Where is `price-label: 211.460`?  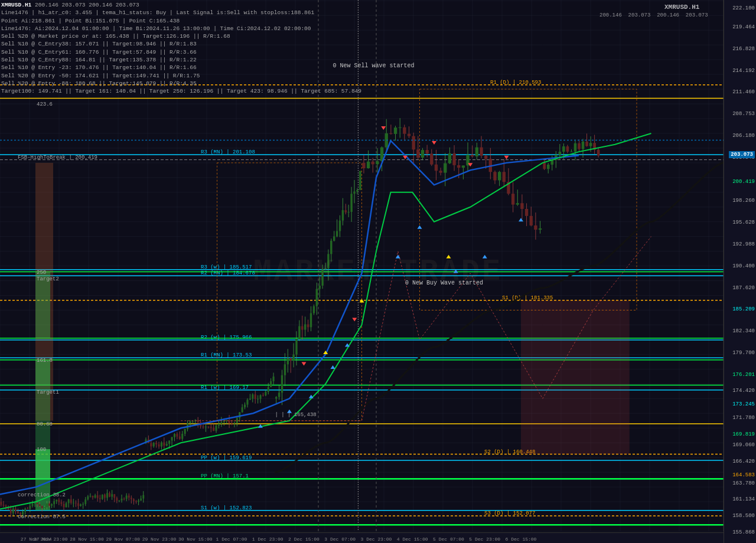
price-label: 211.460 is located at coordinates (744, 92).